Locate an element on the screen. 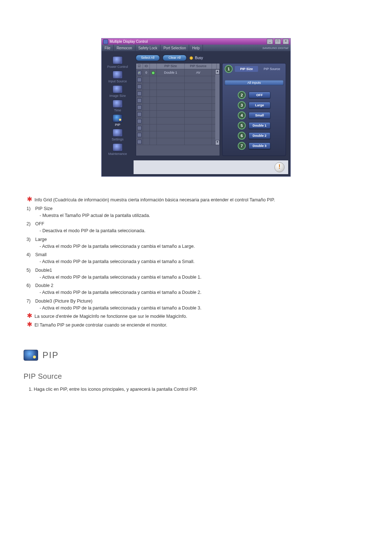  menu-port-selection: Port Selection is located at coordinates (175, 48).